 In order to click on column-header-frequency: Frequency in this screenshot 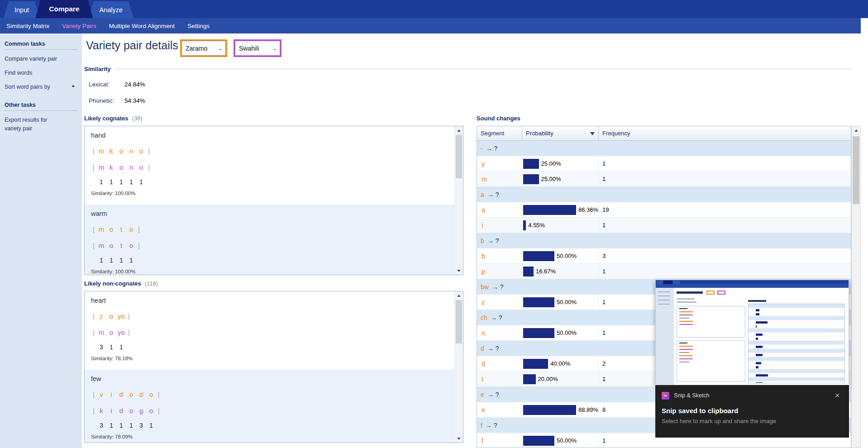, I will do `click(725, 133)`.